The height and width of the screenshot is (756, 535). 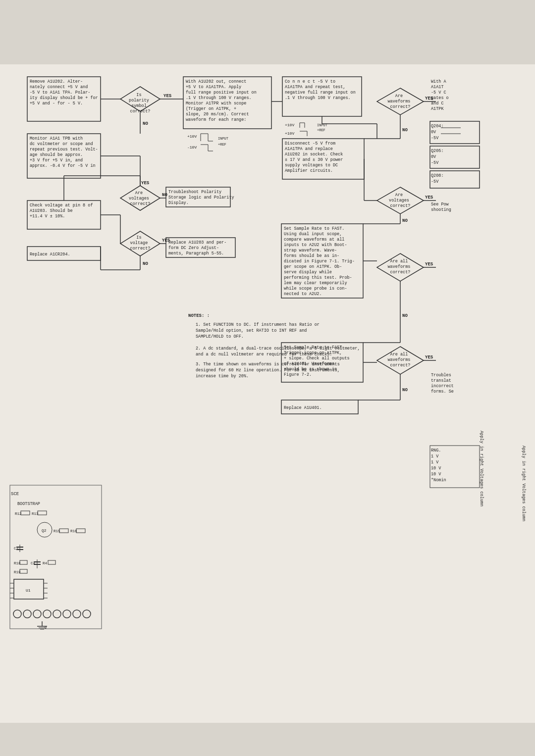 What do you see at coordinates (29, 504) in the screenshot?
I see `svg-text: BOOTSTRAP` at bounding box center [29, 504].